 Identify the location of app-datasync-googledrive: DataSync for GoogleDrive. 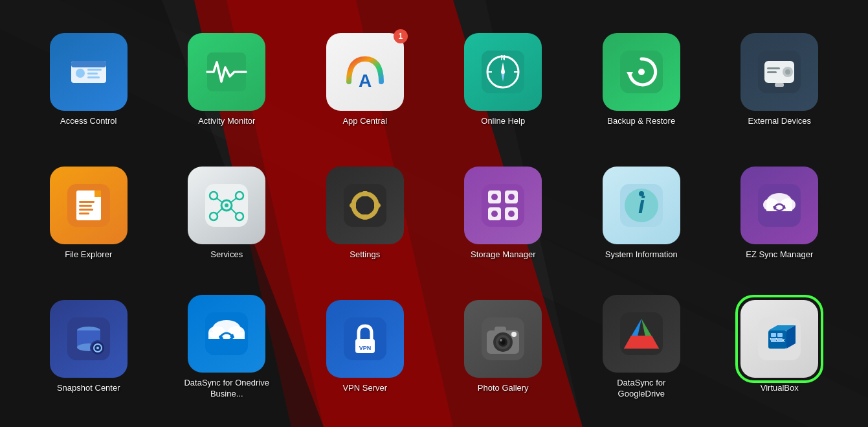
(641, 347).